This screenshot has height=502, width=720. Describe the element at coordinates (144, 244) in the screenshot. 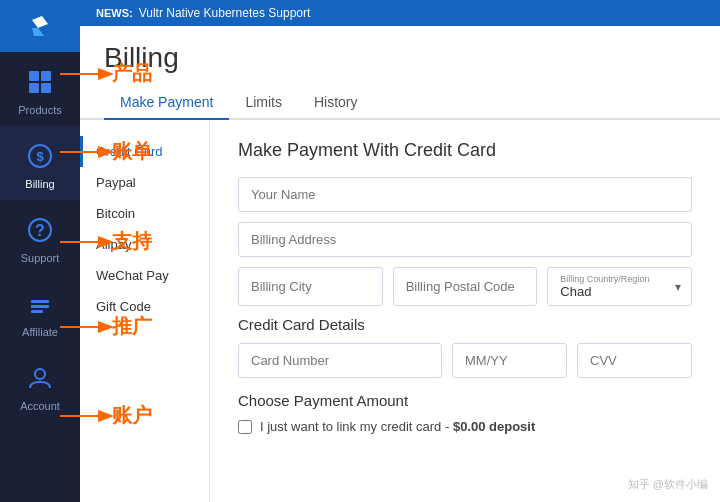

I see `nav-item-alipay: Alipay` at that location.